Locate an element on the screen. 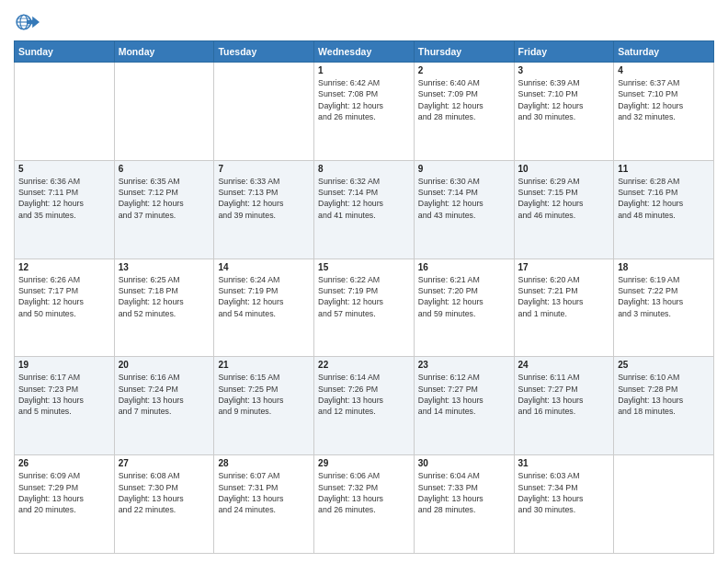 The height and width of the screenshot is (563, 728). day-cell: 15Sunrise: 6:22 AM Sunset: 7:19 PM Dayli… is located at coordinates (364, 307).